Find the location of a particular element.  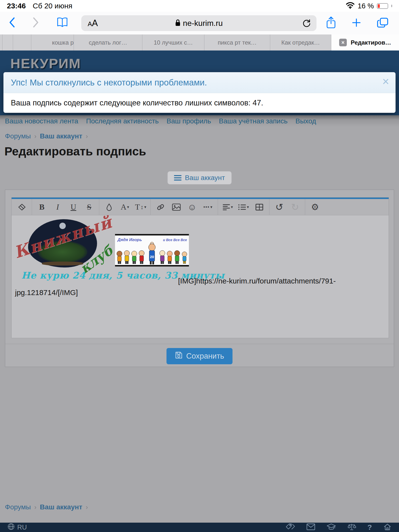

home-button is located at coordinates (387, 527).